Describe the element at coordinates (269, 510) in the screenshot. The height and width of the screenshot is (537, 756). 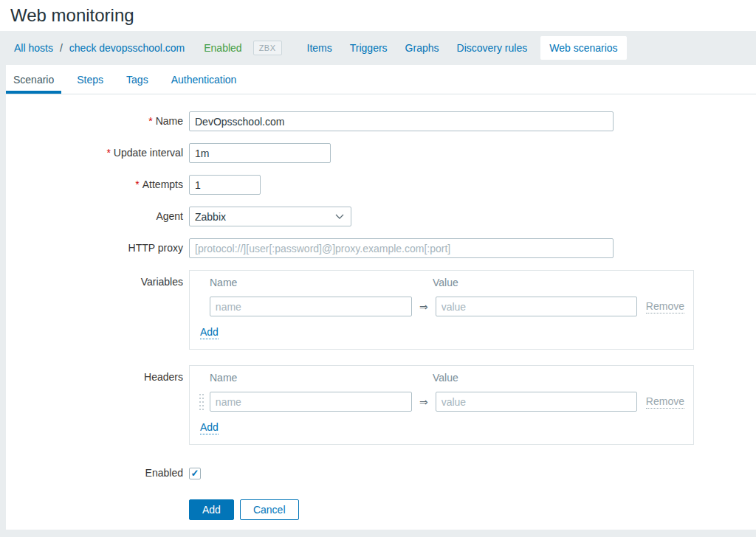
I see `cancel-button: Cancel` at that location.